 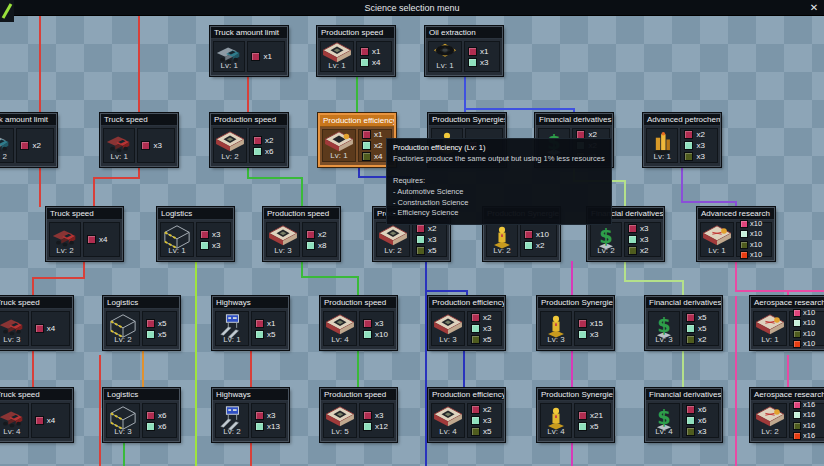 What do you see at coordinates (464, 51) in the screenshot?
I see `tech-node: Oil extractionLv: 1x1x3` at bounding box center [464, 51].